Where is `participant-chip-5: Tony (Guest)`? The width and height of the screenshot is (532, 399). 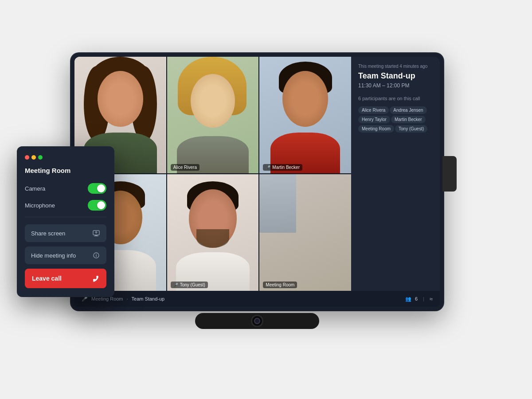 participant-chip-5: Tony (Guest) is located at coordinates (411, 129).